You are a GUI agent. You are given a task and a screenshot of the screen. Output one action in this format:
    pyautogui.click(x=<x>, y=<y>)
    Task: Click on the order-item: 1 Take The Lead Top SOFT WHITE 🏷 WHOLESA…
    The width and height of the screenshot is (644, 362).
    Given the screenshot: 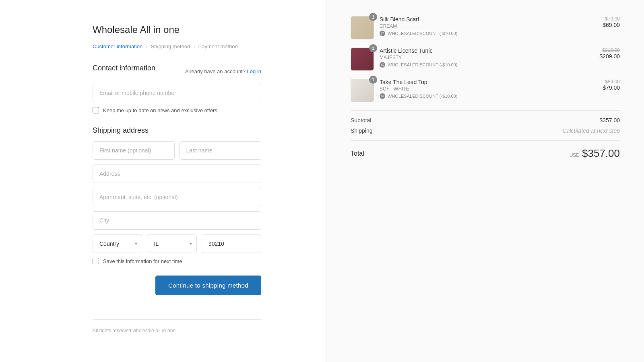 What is the action you would take?
    pyautogui.click(x=485, y=90)
    